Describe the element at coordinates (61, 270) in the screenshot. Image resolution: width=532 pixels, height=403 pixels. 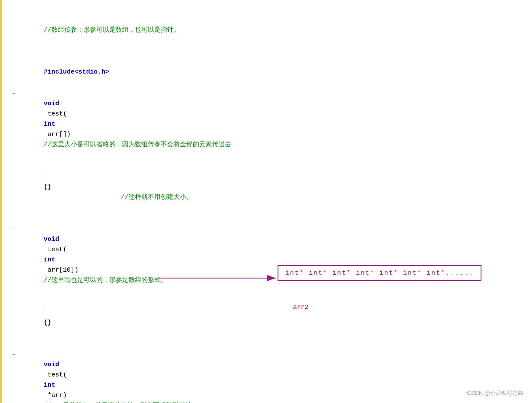
I see `fn-arr2a: arr[10])` at that location.